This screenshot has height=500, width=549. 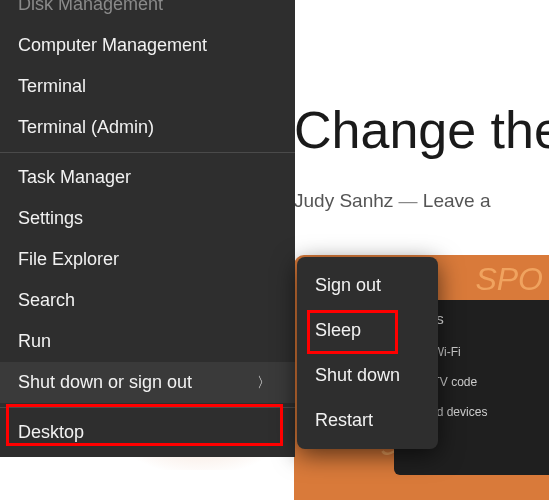 I want to click on menu-item-label: Settings, so click(x=50, y=218).